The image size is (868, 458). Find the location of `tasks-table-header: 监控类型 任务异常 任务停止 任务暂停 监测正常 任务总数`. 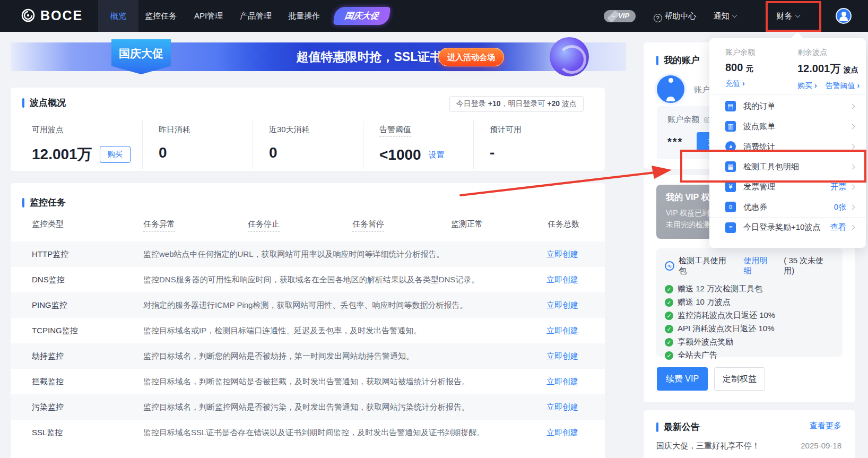

tasks-table-header: 监控类型 任务异常 任务停止 任务暂停 监测正常 任务总数 is located at coordinates (308, 226).